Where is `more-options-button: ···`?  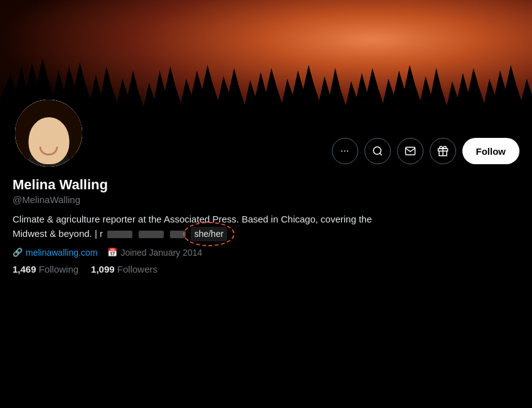 more-options-button: ··· is located at coordinates (345, 151).